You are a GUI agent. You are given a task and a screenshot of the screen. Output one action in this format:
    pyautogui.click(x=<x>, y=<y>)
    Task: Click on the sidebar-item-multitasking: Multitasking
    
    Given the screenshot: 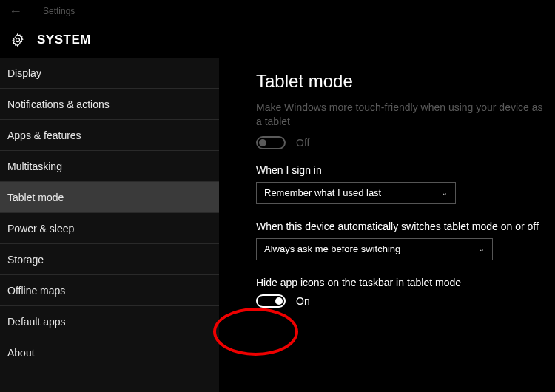 What is the action you would take?
    pyautogui.click(x=110, y=166)
    